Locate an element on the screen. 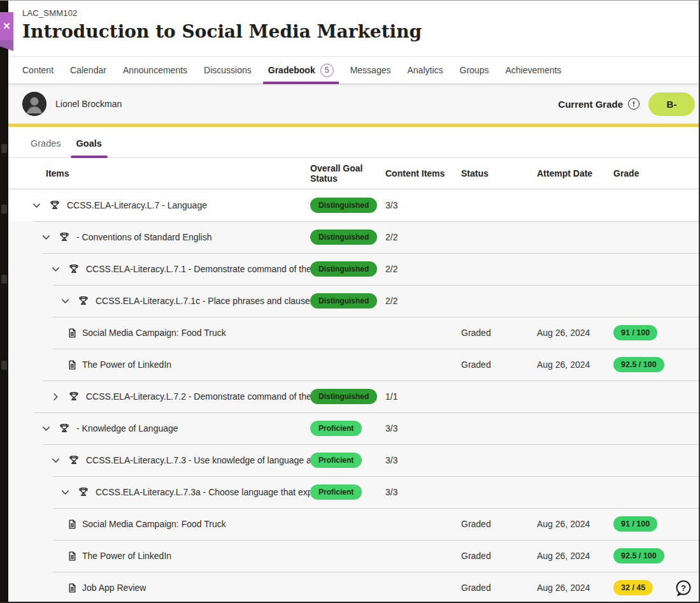 The height and width of the screenshot is (603, 700). nav-tab-announcements: Announcements is located at coordinates (155, 70).